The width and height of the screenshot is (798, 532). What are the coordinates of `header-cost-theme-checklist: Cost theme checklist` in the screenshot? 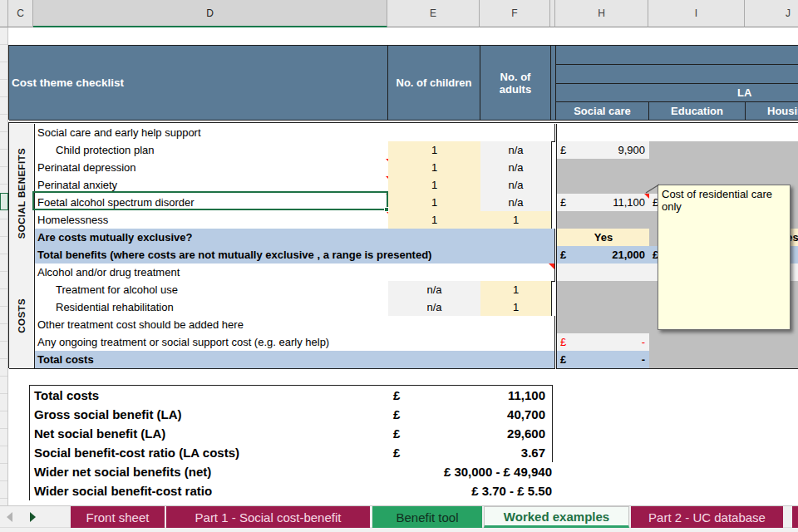 It's located at (199, 83).